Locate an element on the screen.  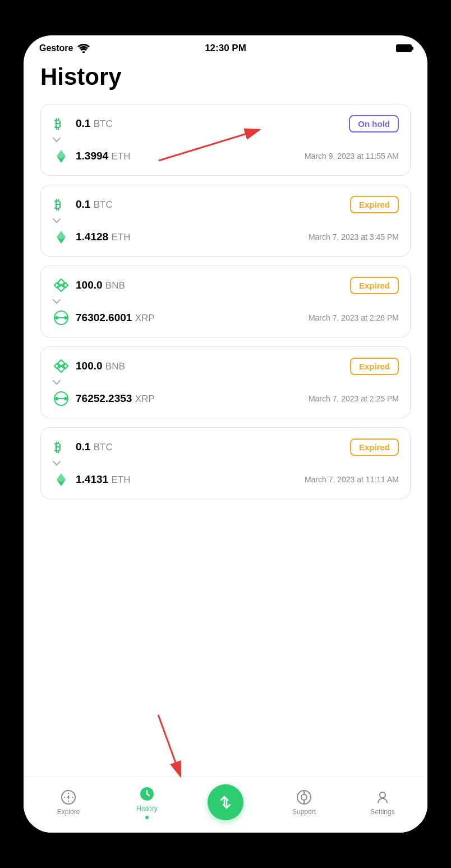
nav-active-dot is located at coordinates (147, 817).